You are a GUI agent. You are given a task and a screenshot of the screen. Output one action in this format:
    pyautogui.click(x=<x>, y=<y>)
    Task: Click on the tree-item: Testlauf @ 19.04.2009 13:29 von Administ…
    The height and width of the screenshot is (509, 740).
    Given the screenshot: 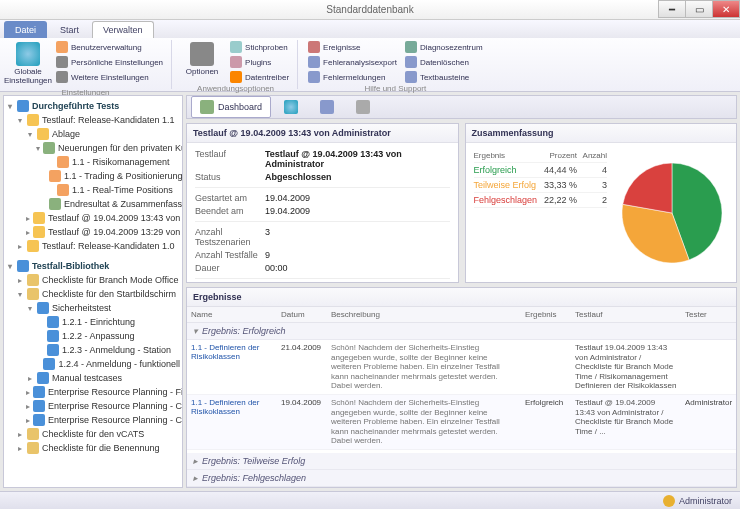 What is the action you would take?
    pyautogui.click(x=116, y=232)
    